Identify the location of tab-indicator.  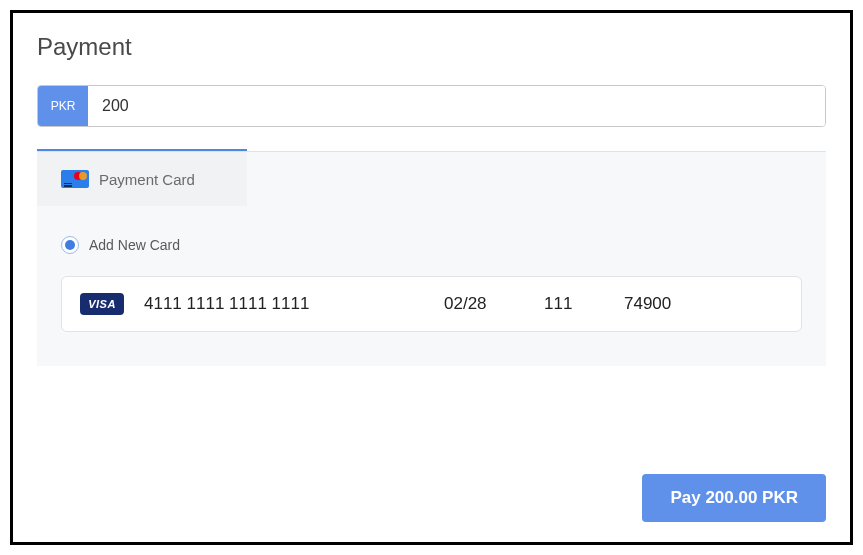
(142, 150).